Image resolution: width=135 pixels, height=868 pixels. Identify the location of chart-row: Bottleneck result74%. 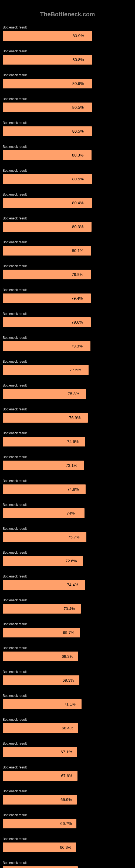
(68, 510).